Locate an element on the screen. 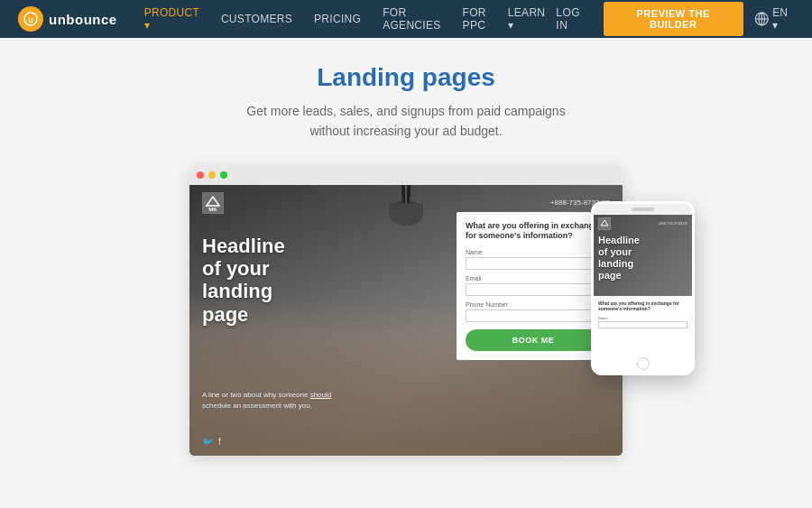 Image resolution: width=812 pixels, height=508 pixels. phone-bottom-bar is located at coordinates (642, 364).